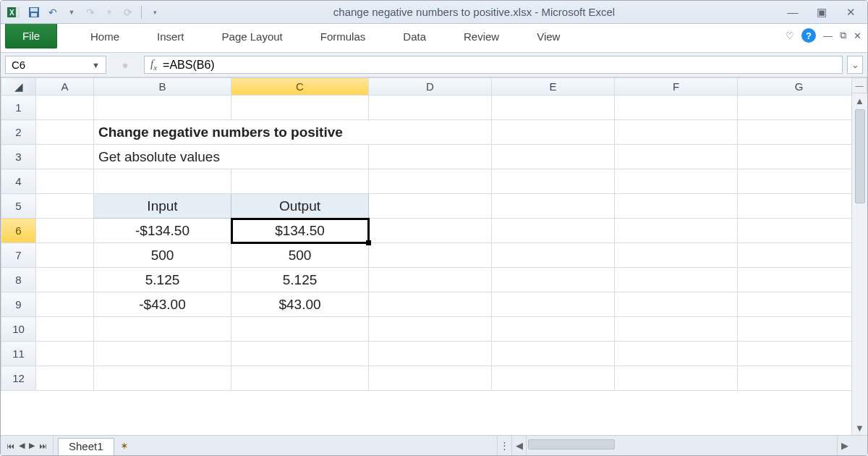 This screenshot has height=456, width=868. I want to click on hscroll-track, so click(681, 446).